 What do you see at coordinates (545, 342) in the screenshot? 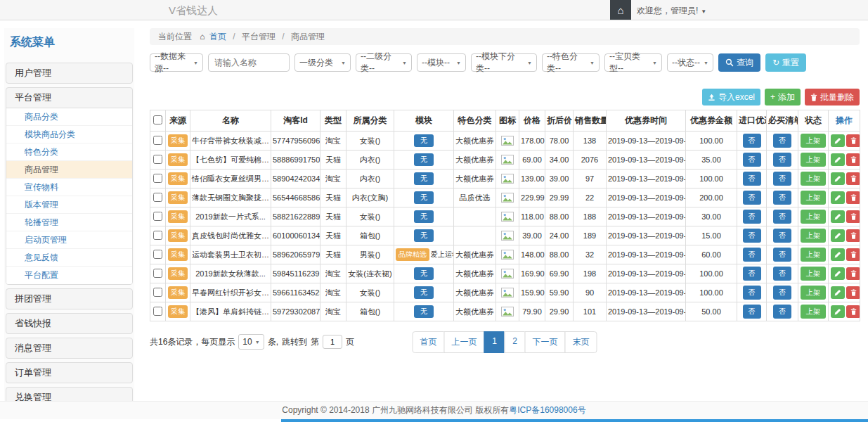
I see `next-page-button: 下一页` at bounding box center [545, 342].